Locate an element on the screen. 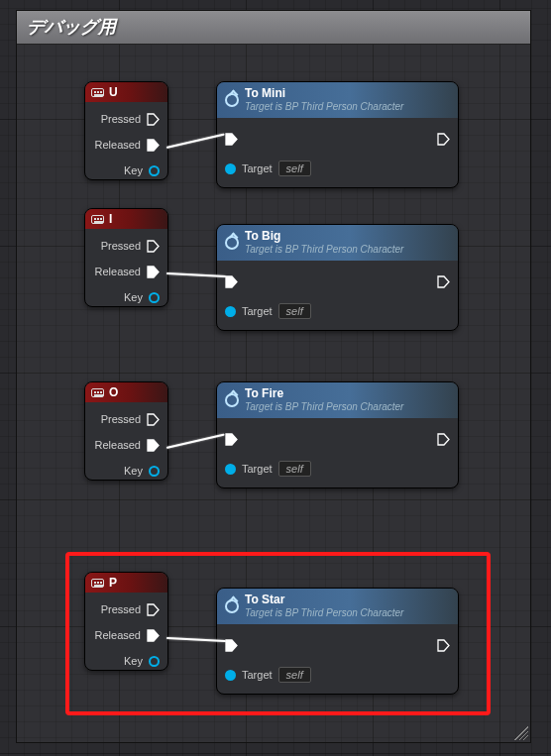 The image size is (551, 756). pin-row-released: Released is located at coordinates (125, 145).